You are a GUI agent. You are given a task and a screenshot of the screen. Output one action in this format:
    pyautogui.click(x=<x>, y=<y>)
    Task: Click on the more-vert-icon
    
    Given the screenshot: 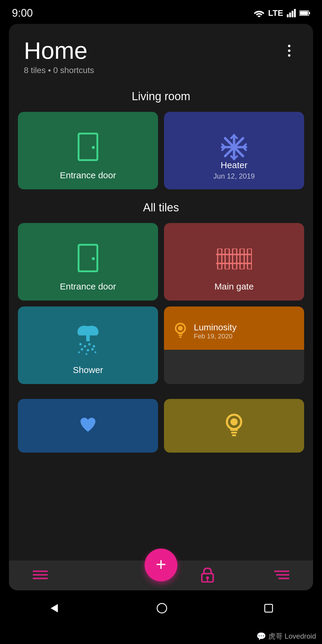 What is the action you would take?
    pyautogui.click(x=289, y=51)
    